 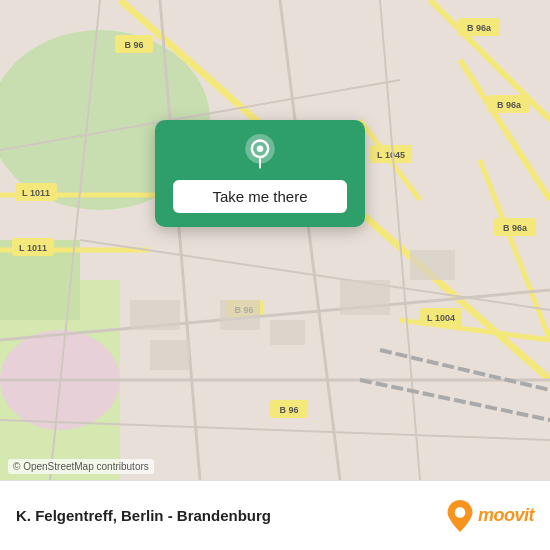 What do you see at coordinates (81, 466) in the screenshot?
I see `map-copyright: © OpenStreetMap contributors` at bounding box center [81, 466].